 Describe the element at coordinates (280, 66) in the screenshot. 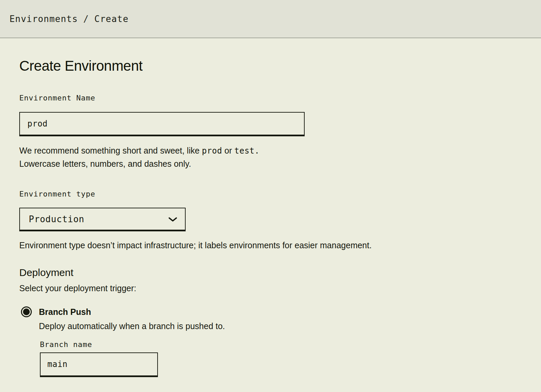

I see `page-title: Create Environment` at that location.